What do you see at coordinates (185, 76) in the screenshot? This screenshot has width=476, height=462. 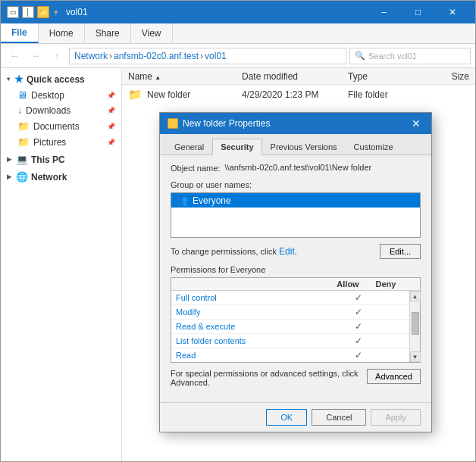 I see `col-header-name: Name ▲` at bounding box center [185, 76].